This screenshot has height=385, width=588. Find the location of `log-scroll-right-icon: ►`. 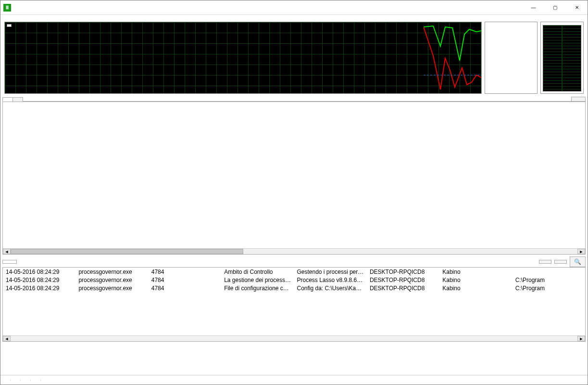

log-scroll-right-icon: ► is located at coordinates (581, 339).